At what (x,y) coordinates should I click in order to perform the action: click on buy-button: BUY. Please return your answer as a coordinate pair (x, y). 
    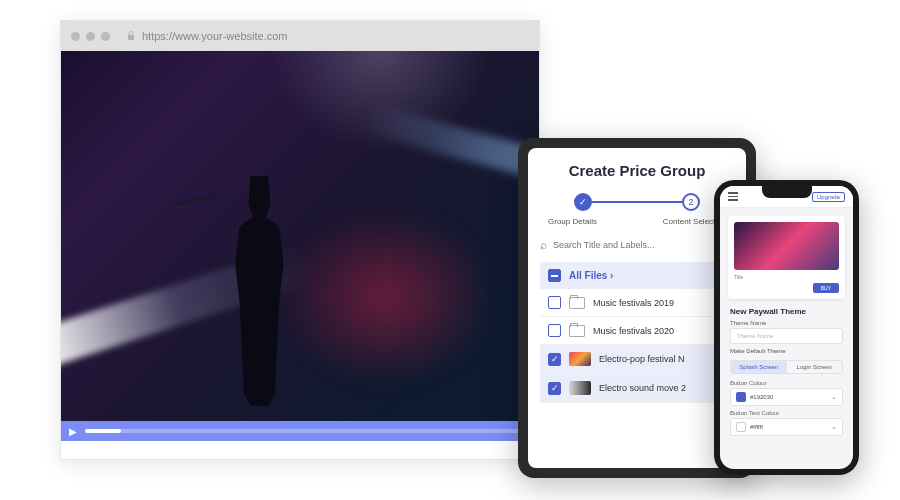
    Looking at the image, I should click on (826, 288).